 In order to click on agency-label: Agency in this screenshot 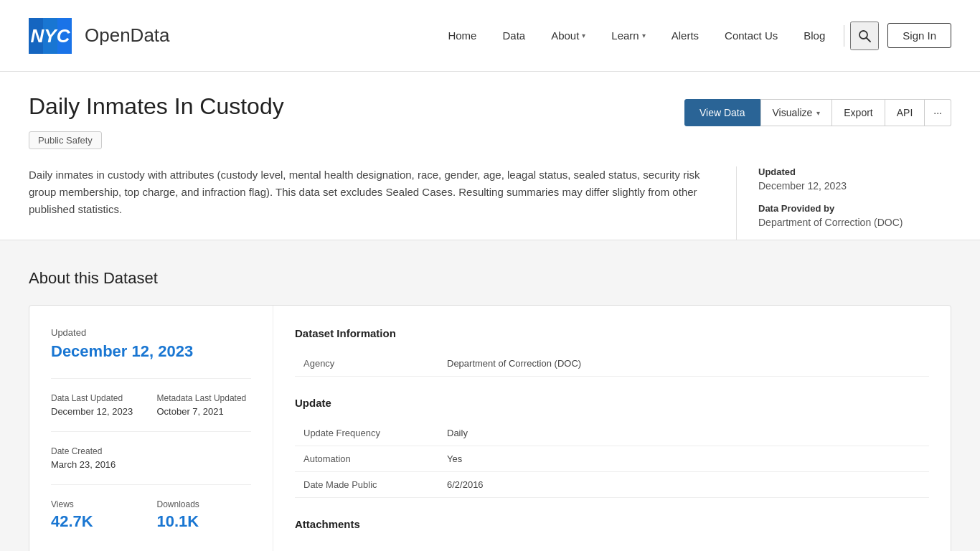, I will do `click(367, 364)`.